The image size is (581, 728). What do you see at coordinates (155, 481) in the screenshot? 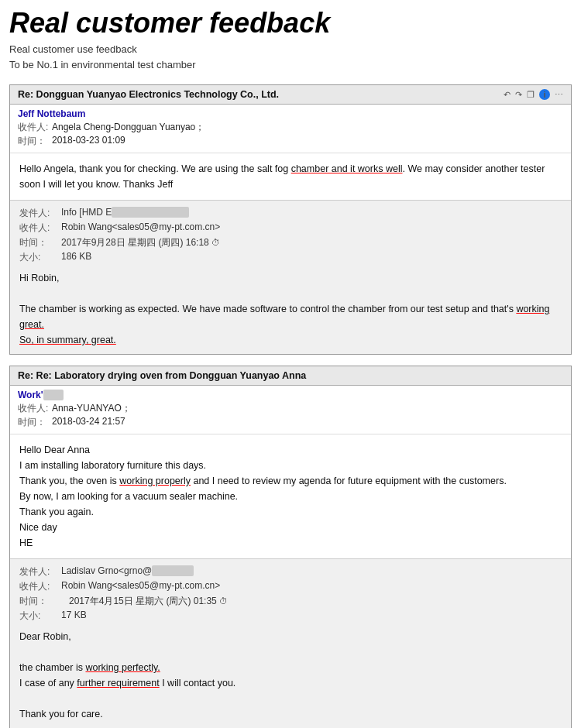
I see `highlight-phrase-2: working properly` at bounding box center [155, 481].